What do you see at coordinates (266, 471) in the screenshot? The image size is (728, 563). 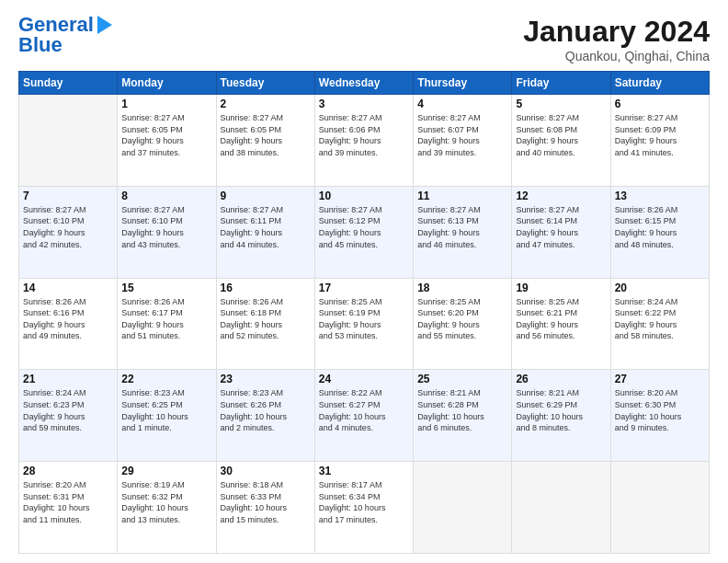 I see `day-number: 30` at bounding box center [266, 471].